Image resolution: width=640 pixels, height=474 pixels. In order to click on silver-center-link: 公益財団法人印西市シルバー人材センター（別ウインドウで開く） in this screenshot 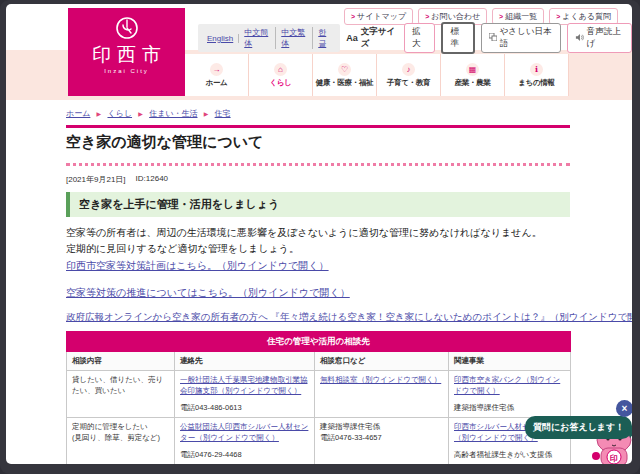, I will do `click(244, 432)`.